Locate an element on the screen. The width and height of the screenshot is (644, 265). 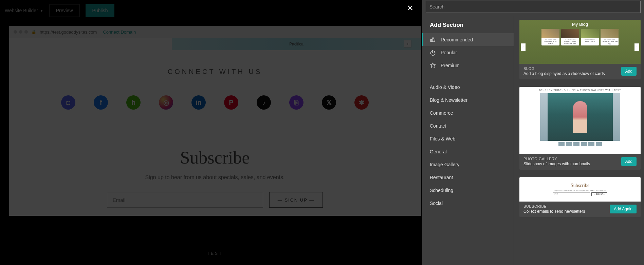
tab-label: Premium is located at coordinates (450, 65).